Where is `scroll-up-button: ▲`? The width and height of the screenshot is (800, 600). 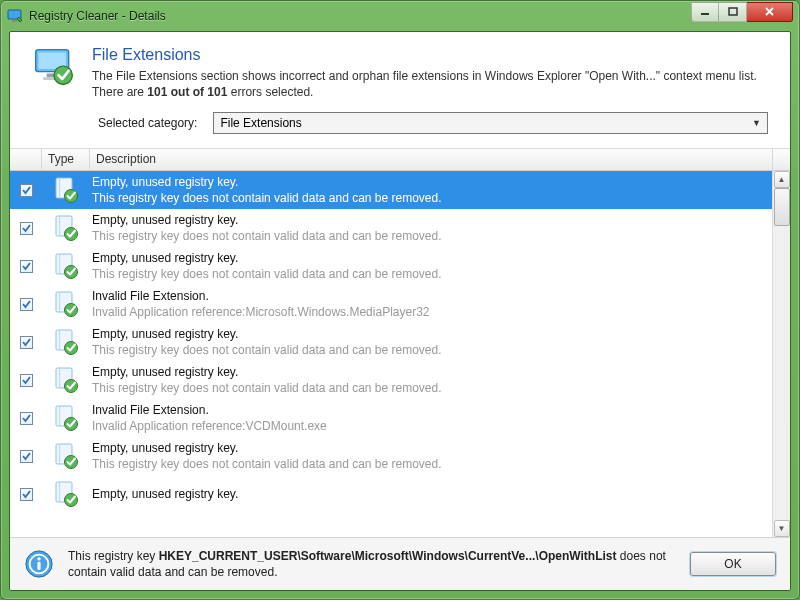
scroll-up-button: ▲ is located at coordinates (782, 180).